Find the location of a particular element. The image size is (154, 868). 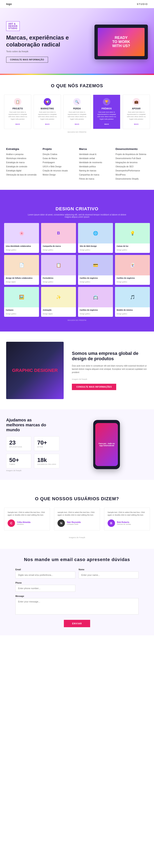

email-input is located at coordinates (45, 575).